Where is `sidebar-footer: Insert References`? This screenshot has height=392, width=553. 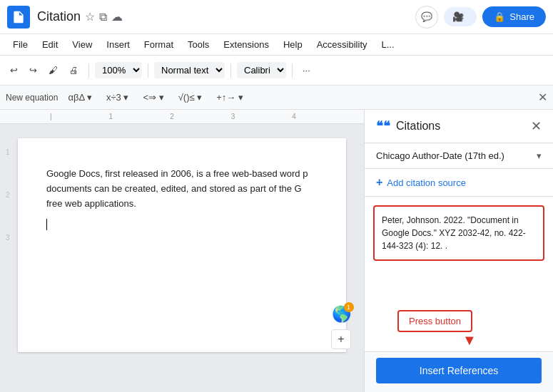 sidebar-footer: Insert References is located at coordinates (459, 372).